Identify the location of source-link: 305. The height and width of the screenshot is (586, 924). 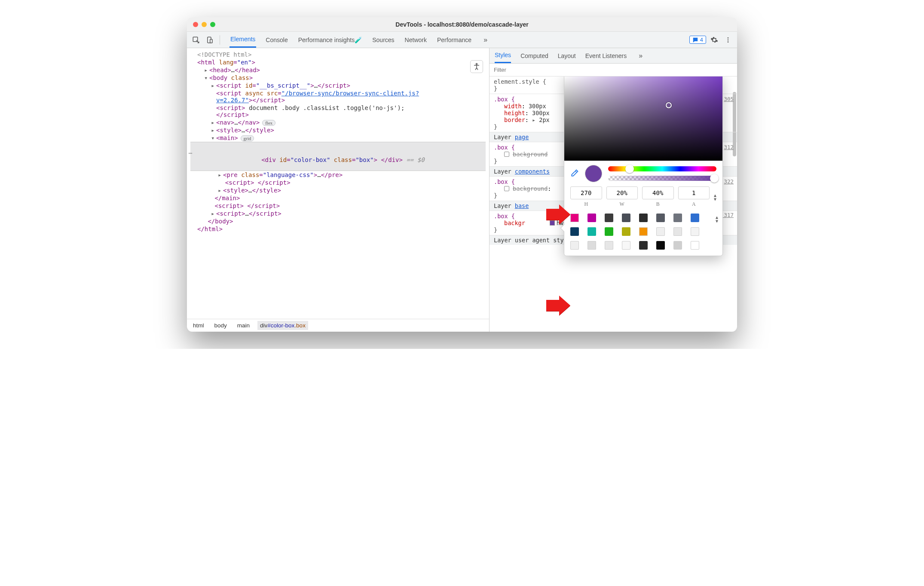
(729, 99).